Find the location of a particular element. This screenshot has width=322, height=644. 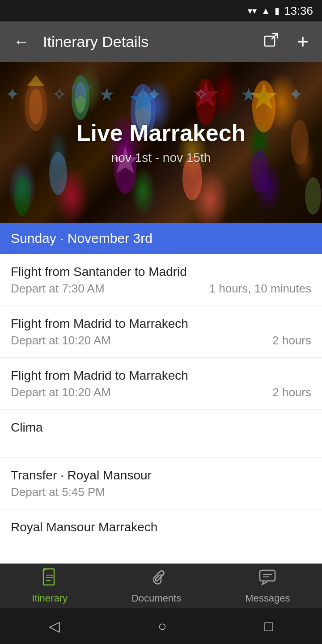

list-item: Clima is located at coordinates (161, 434).